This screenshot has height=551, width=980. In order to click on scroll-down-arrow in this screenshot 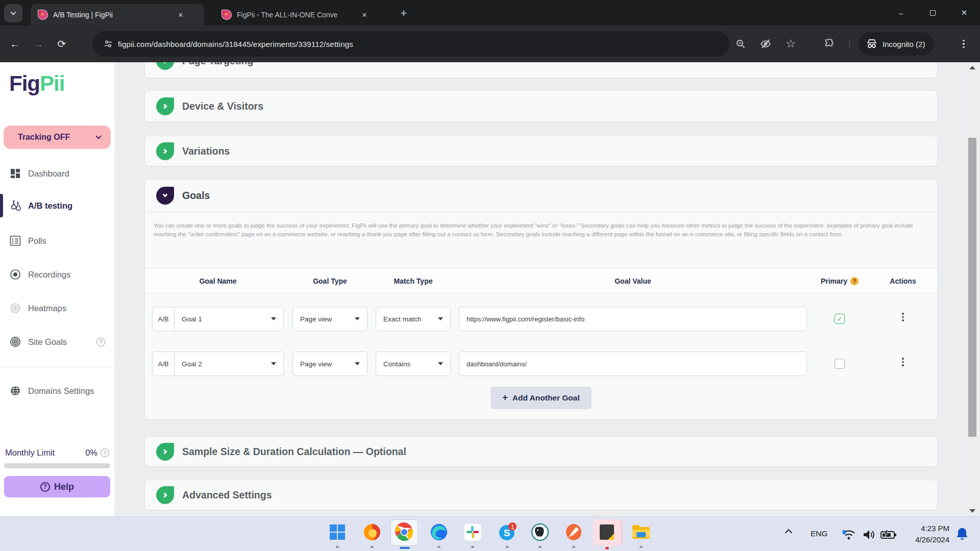, I will do `click(972, 511)`.